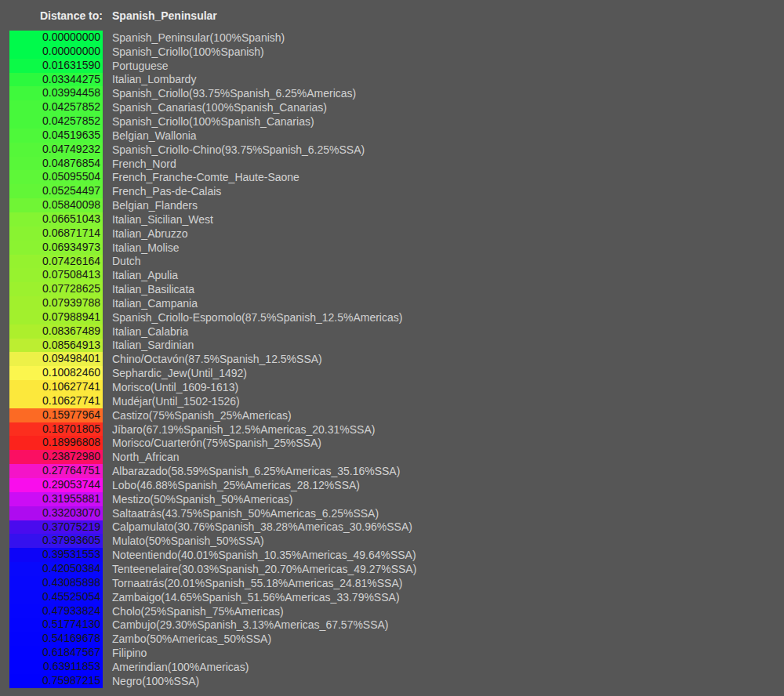 The height and width of the screenshot is (696, 784). What do you see at coordinates (392, 191) in the screenshot?
I see `table-row: 0.05254497French_Pas-de-Calais` at bounding box center [392, 191].